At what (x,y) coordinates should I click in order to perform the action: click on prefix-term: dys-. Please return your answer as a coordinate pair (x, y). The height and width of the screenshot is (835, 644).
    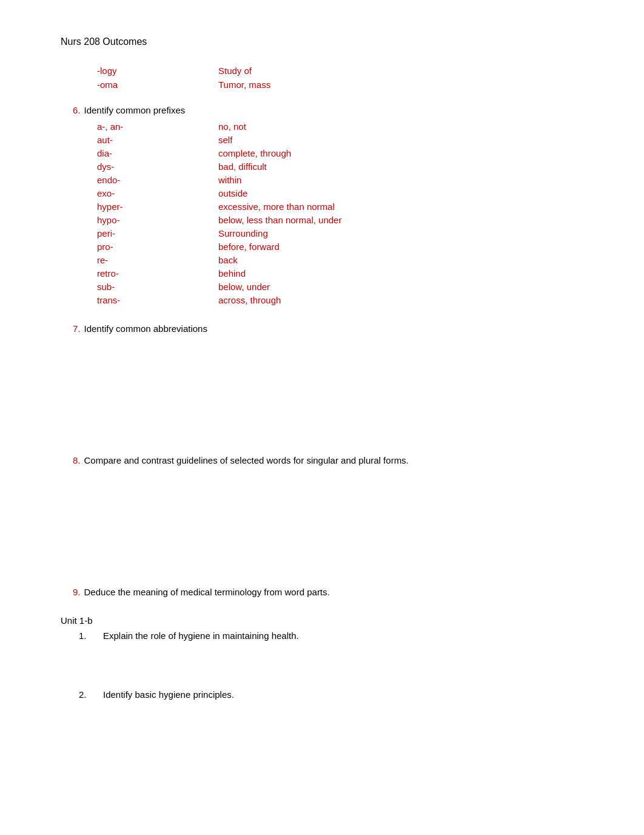
    Looking at the image, I should click on (158, 166).